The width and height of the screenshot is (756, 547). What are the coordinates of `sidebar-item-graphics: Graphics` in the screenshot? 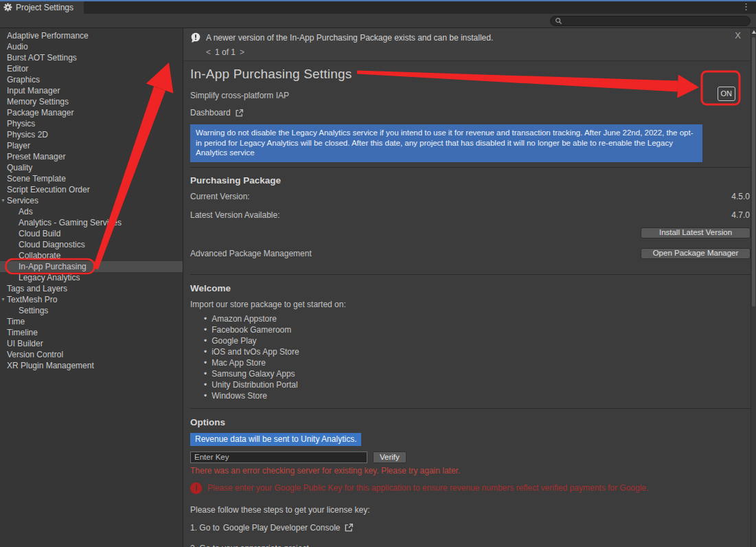 It's located at (91, 80).